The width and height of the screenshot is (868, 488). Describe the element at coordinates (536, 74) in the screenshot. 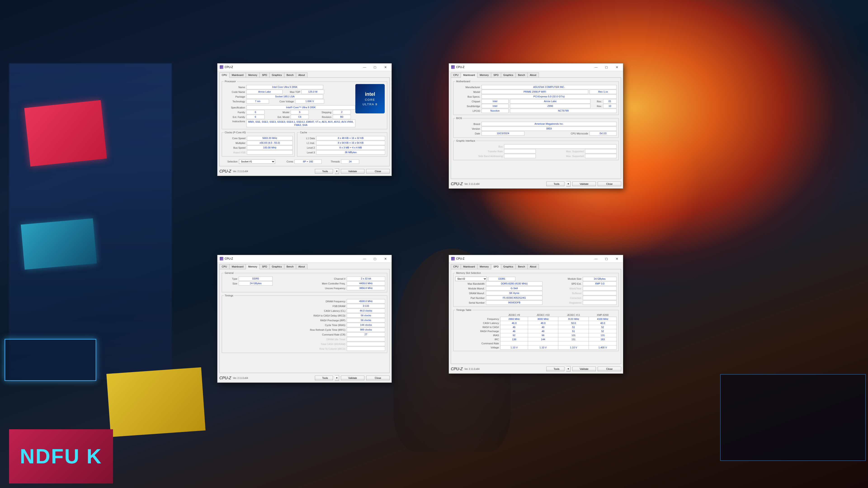

I see `tab-bar: CPU Mainboard Memory SPD Graphics Bench …` at that location.